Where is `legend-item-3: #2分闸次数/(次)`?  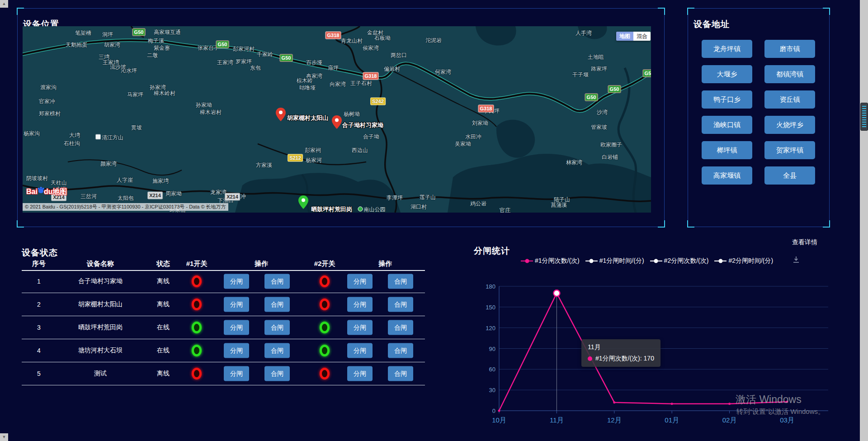 legend-item-3: #2分闸次数/(次) is located at coordinates (679, 261).